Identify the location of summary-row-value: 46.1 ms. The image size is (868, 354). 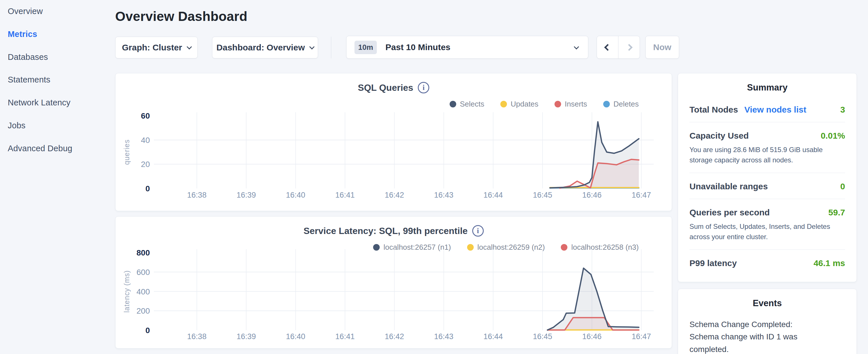
(829, 263).